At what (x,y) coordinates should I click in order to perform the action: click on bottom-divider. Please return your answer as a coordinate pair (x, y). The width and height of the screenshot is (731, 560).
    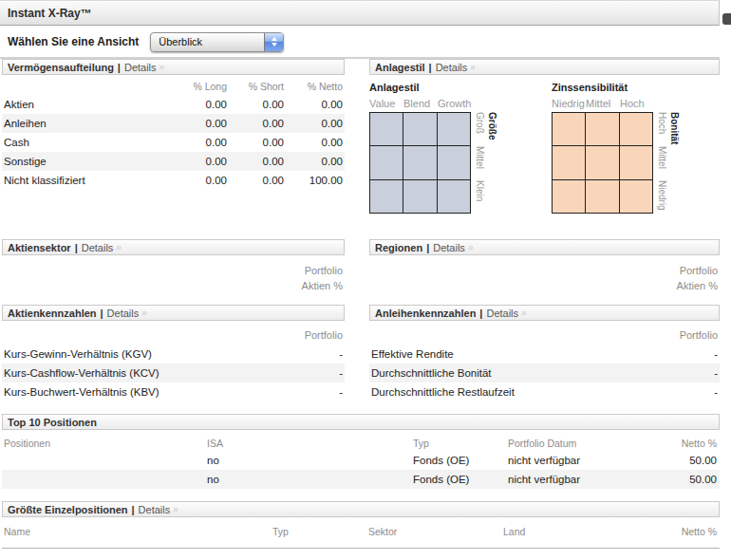
    Looking at the image, I should click on (361, 549).